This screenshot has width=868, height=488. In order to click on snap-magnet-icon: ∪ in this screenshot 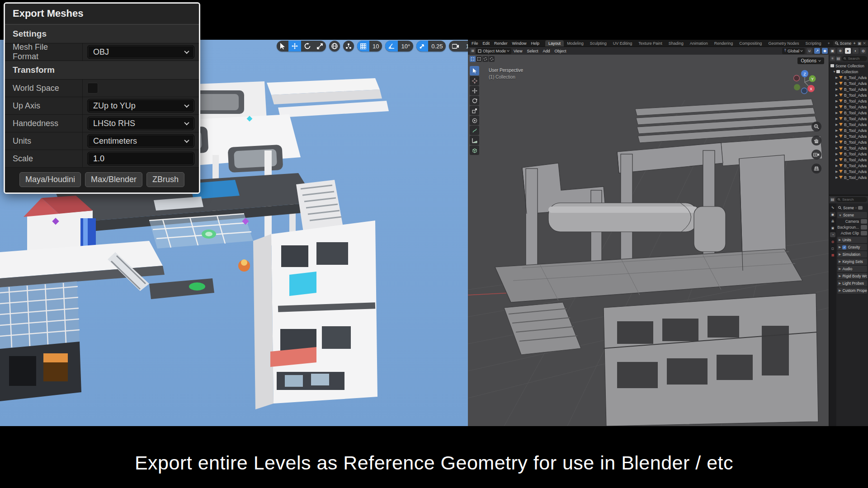, I will do `click(809, 51)`.